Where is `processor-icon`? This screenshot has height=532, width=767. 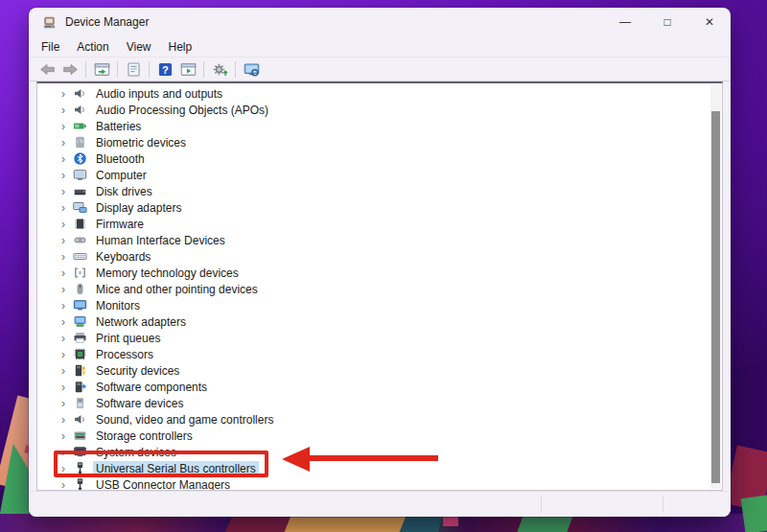 processor-icon is located at coordinates (81, 355).